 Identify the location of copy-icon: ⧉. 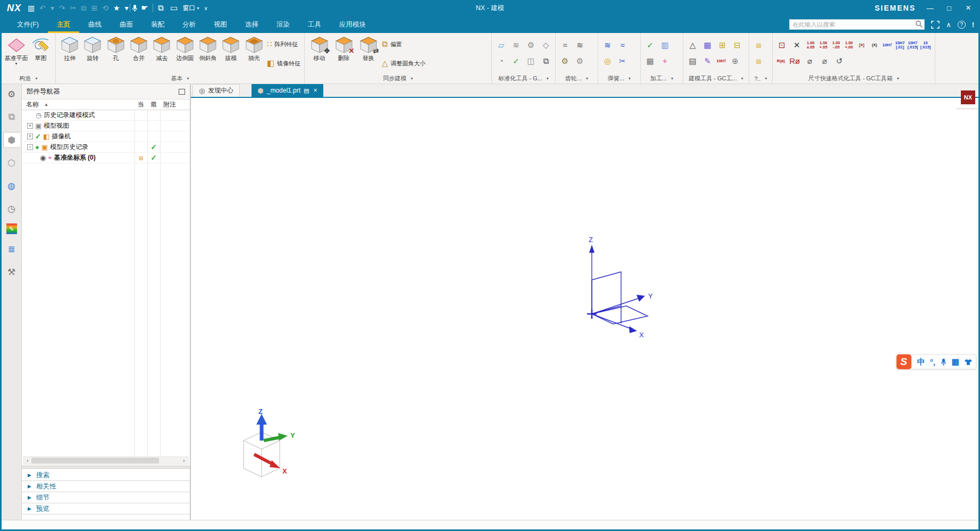
(83, 9).